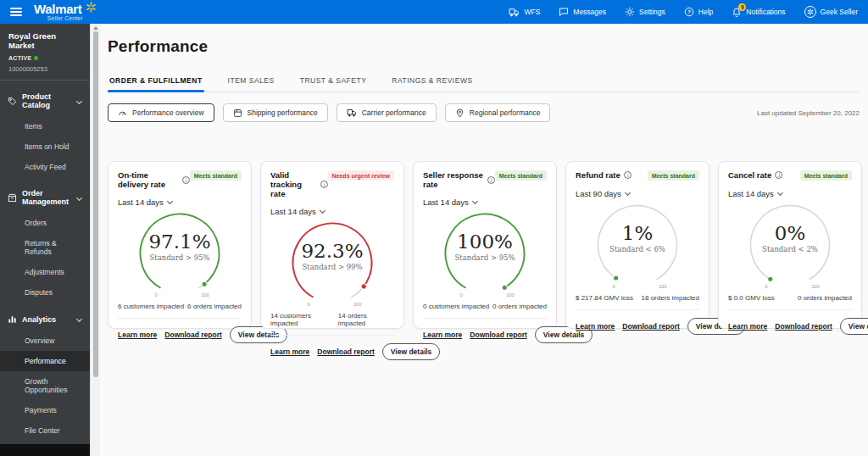 The height and width of the screenshot is (456, 868). Describe the element at coordinates (309, 304) in the screenshot. I see `svg-text: 0` at that location.